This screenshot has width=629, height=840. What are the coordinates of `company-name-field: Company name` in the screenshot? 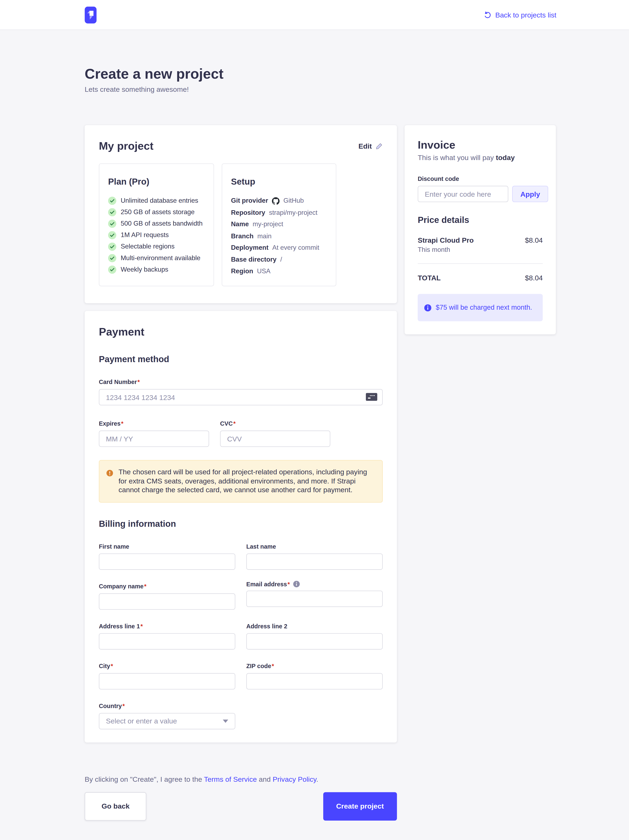 It's located at (167, 595).